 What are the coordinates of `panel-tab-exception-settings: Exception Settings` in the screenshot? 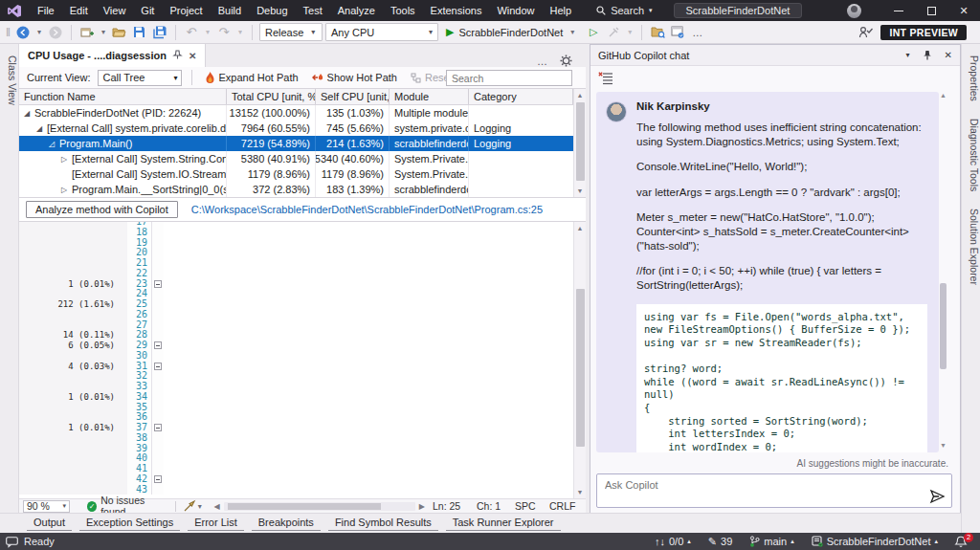 It's located at (130, 523).